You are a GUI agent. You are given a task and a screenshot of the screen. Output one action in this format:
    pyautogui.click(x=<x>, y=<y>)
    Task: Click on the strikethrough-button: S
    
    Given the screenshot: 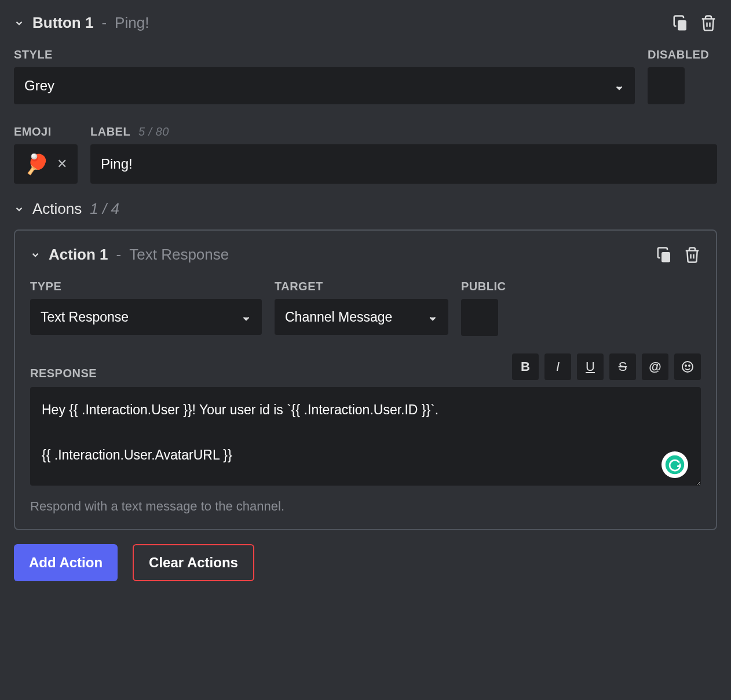 What is the action you would take?
    pyautogui.click(x=623, y=367)
    